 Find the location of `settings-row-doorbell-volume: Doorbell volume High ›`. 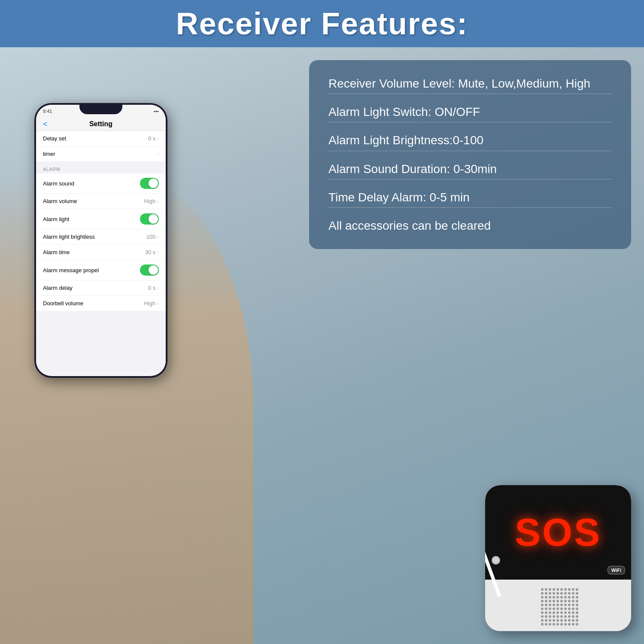

settings-row-doorbell-volume: Doorbell volume High › is located at coordinates (101, 303).